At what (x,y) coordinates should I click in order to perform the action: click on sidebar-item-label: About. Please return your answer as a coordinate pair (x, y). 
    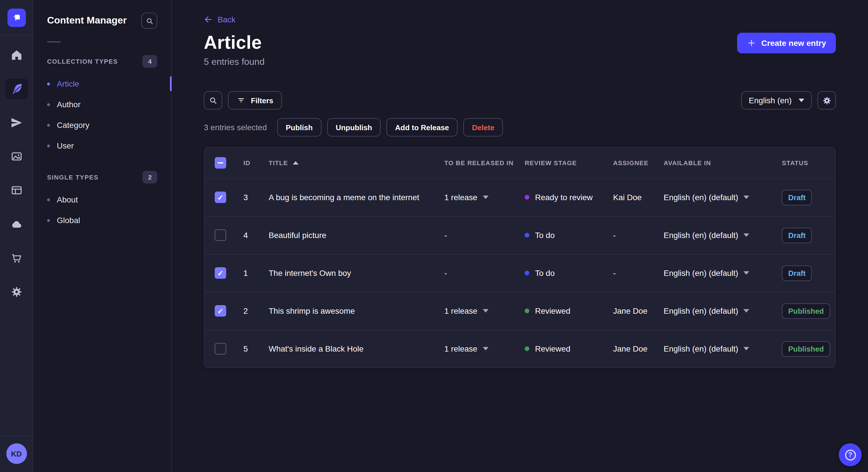
    Looking at the image, I should click on (67, 199).